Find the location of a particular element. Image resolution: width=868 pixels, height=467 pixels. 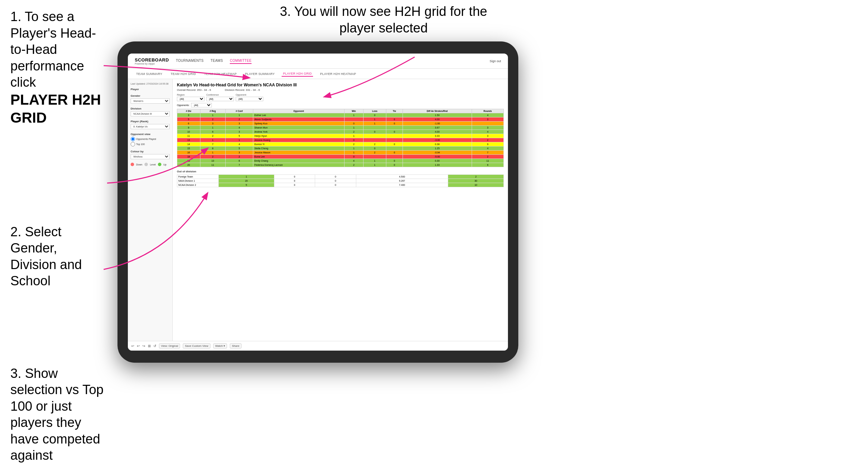

cell-conf: 4 is located at coordinates (239, 128).